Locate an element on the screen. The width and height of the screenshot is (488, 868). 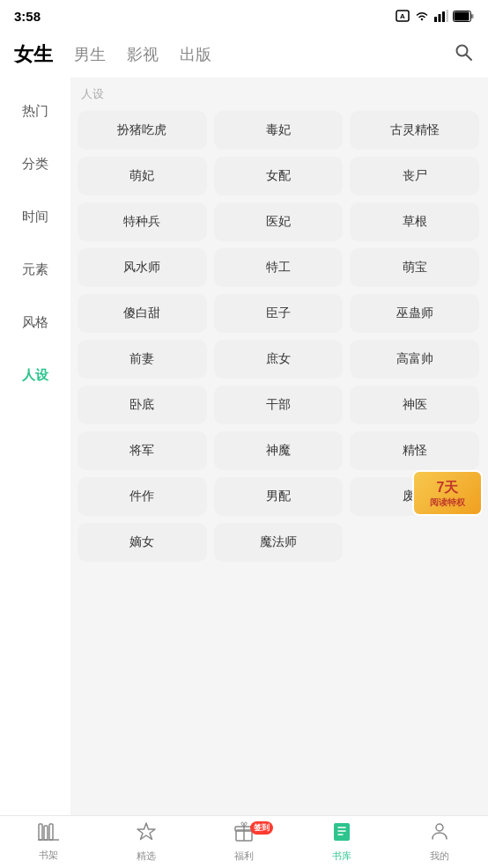
tab-item-我的: 我的 is located at coordinates (439, 842).